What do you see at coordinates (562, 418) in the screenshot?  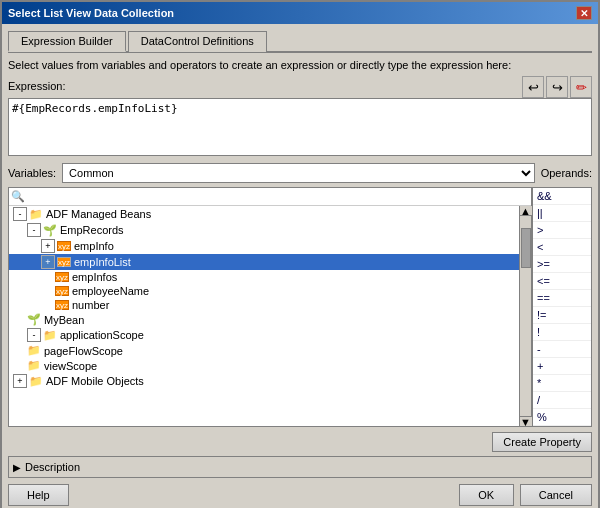 I see `operand-modulo: %` at bounding box center [562, 418].